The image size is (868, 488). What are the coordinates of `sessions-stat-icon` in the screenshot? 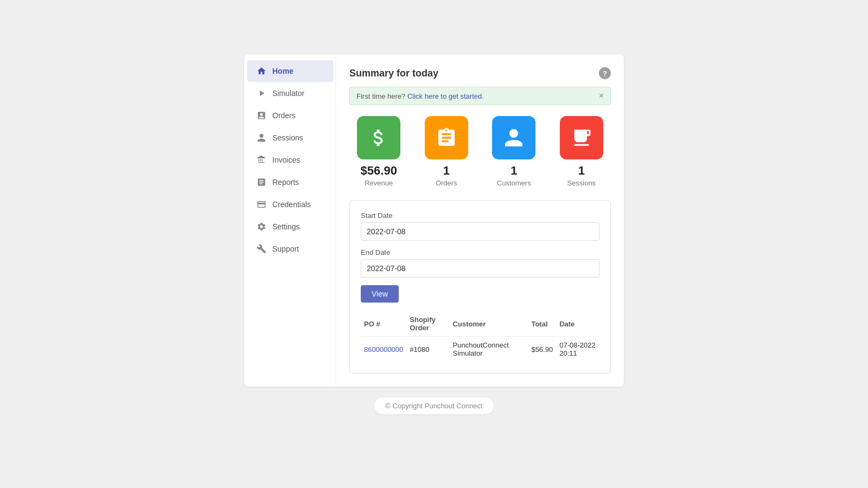 It's located at (582, 138).